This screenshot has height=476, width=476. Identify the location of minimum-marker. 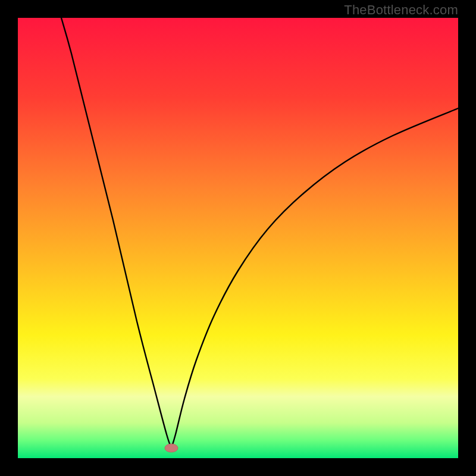
(171, 448).